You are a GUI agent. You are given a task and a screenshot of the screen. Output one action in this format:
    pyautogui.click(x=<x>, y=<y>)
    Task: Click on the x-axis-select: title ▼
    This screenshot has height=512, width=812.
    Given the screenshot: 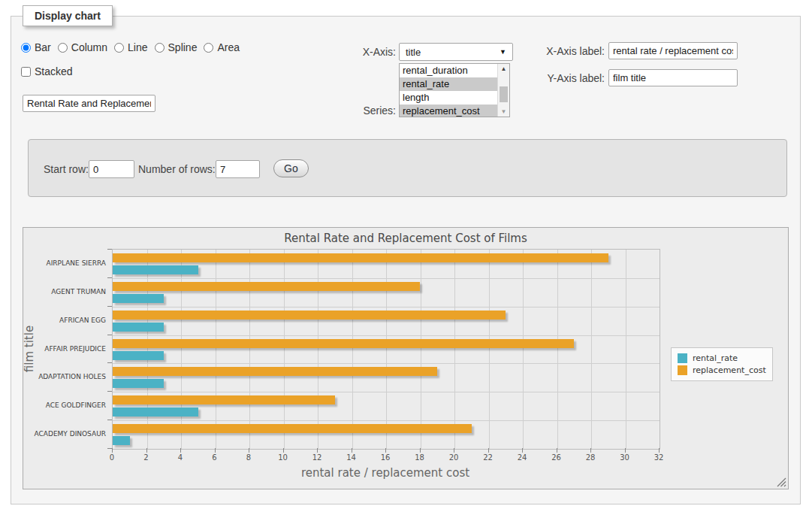 What is the action you would take?
    pyautogui.click(x=456, y=52)
    